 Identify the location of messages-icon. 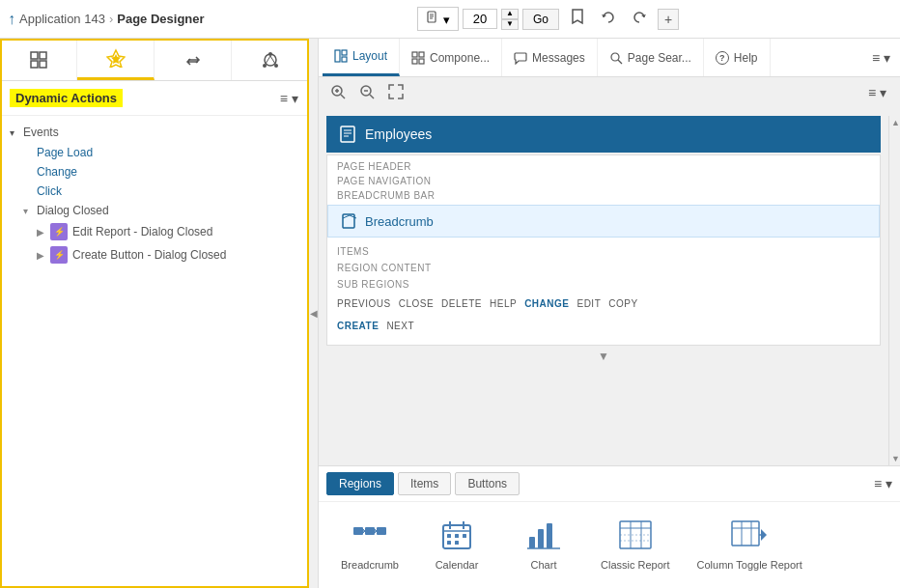
(520, 58).